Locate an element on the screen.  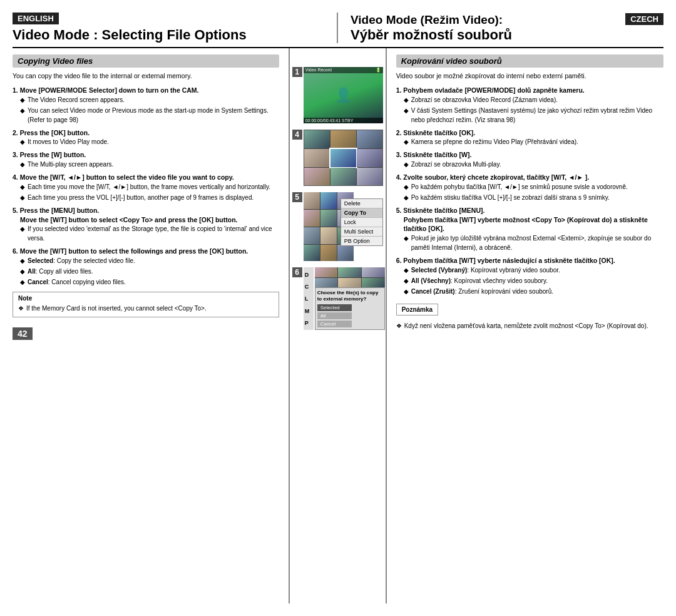
bullet: ◆ Pokud je jako typ úložiště vybrána mož… is located at coordinates (533, 243).